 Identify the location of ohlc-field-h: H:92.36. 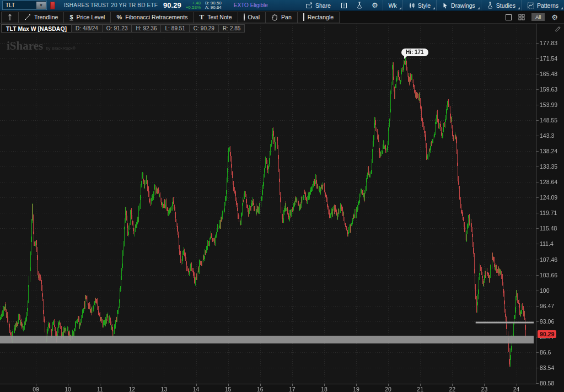
(146, 29).